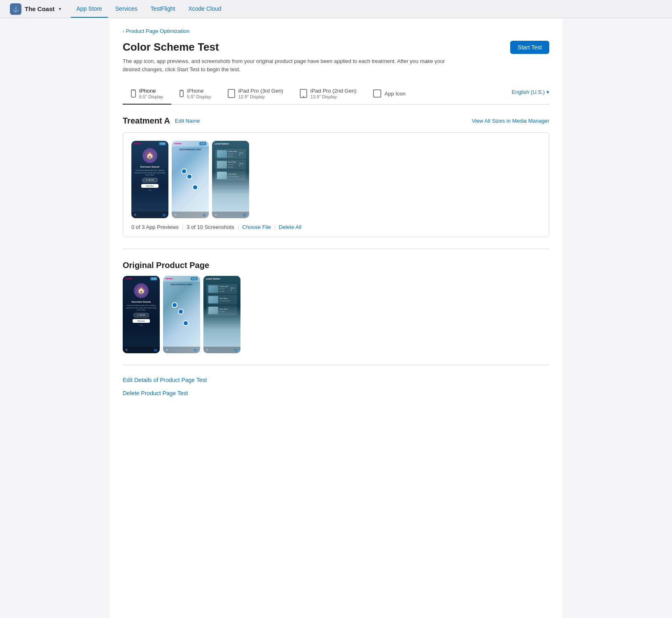 The height and width of the screenshot is (618, 672). I want to click on tab-iphone55-name: iPhone, so click(199, 91).